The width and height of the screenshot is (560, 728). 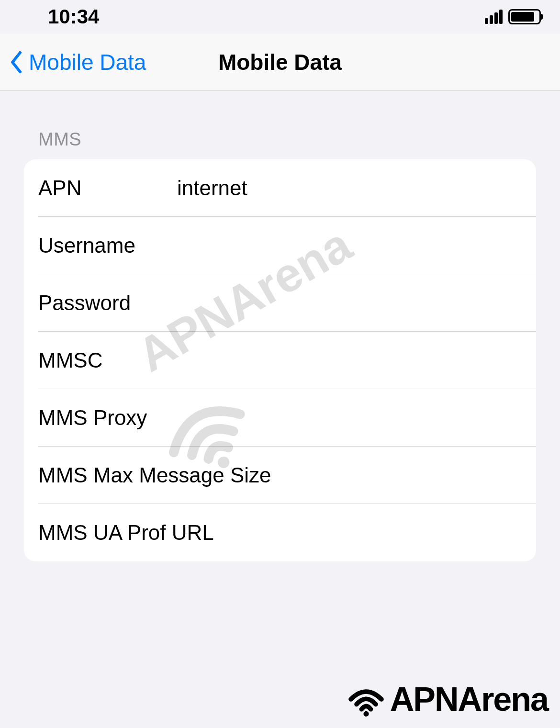 What do you see at coordinates (108, 188) in the screenshot?
I see `apn-label: APN` at bounding box center [108, 188].